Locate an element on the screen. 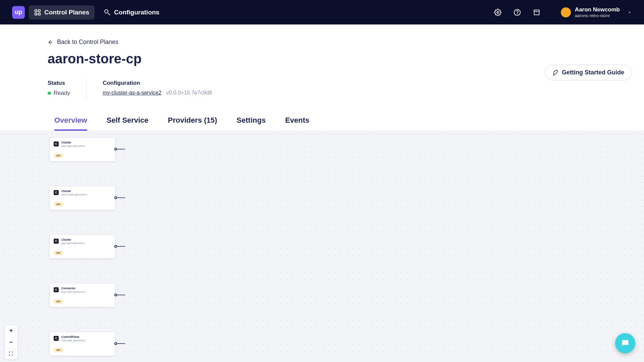 The image size is (644, 362). configurations-icon is located at coordinates (107, 12).